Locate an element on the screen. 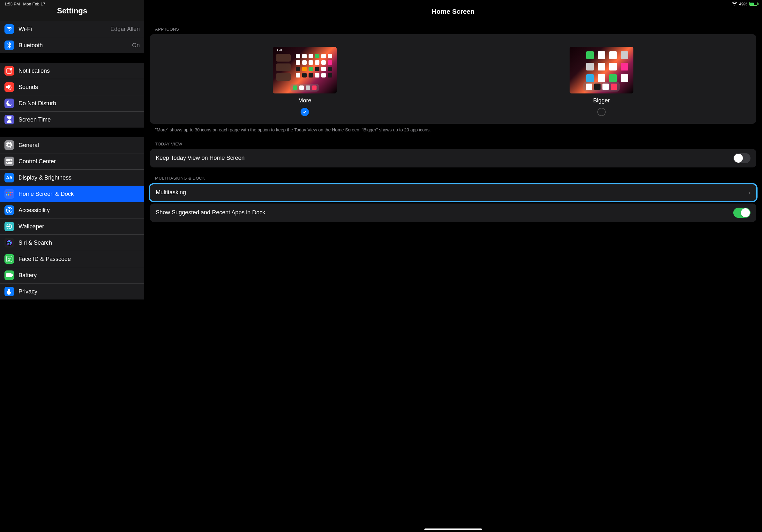 The width and height of the screenshot is (762, 532). section-header-multitasking: MULTITASKING & DOCK is located at coordinates (282, 179).